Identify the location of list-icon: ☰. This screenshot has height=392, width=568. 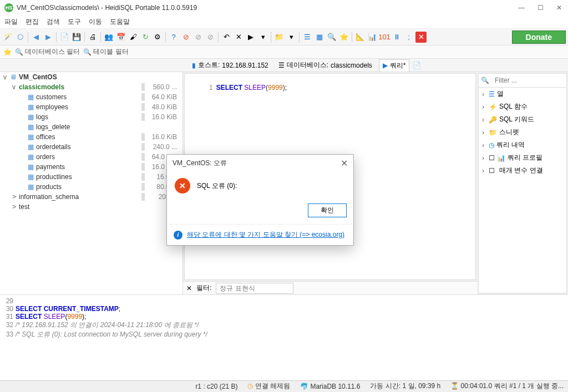
(307, 37).